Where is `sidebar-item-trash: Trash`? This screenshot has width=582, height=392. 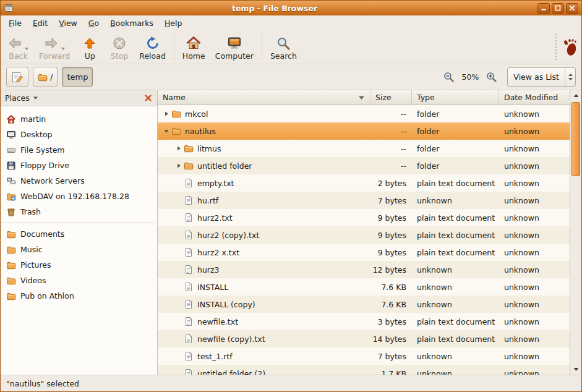
sidebar-item-trash: Trash is located at coordinates (79, 211).